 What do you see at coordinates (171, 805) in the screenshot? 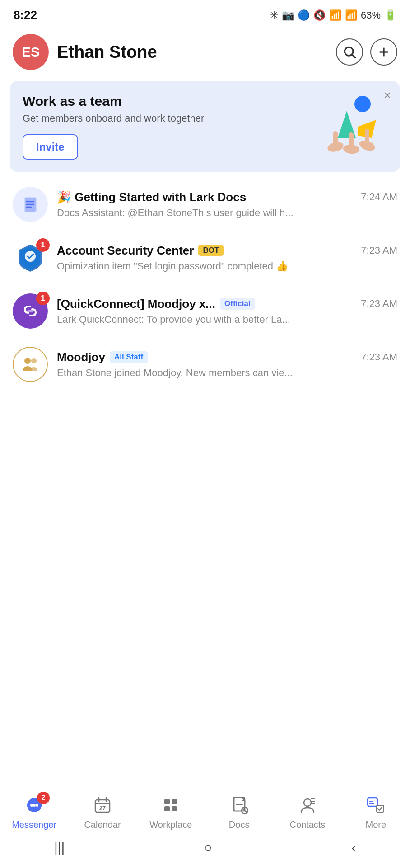
I see `workplace-icon` at bounding box center [171, 805].